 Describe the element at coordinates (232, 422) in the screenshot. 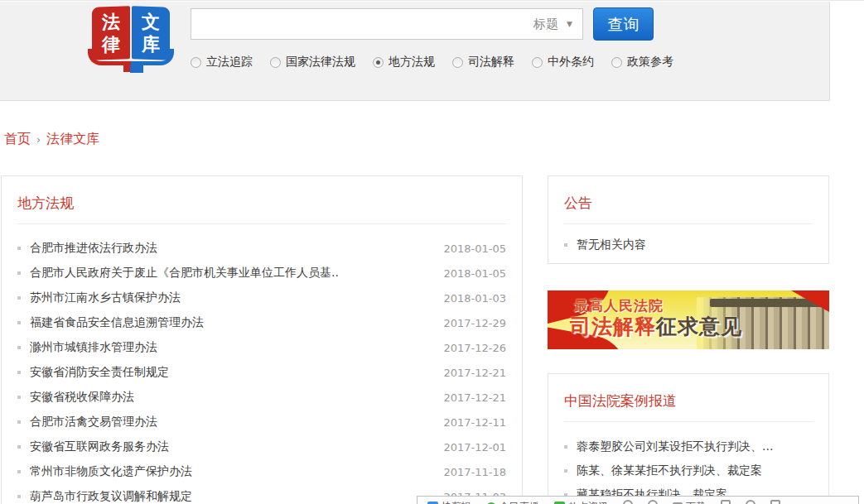

I see `law-item-link: 合肥市活禽交易管理办法` at that location.